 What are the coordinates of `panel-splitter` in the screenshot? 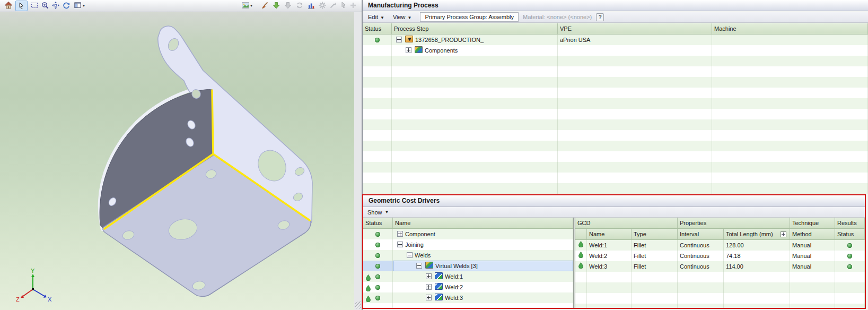 It's located at (358, 161).